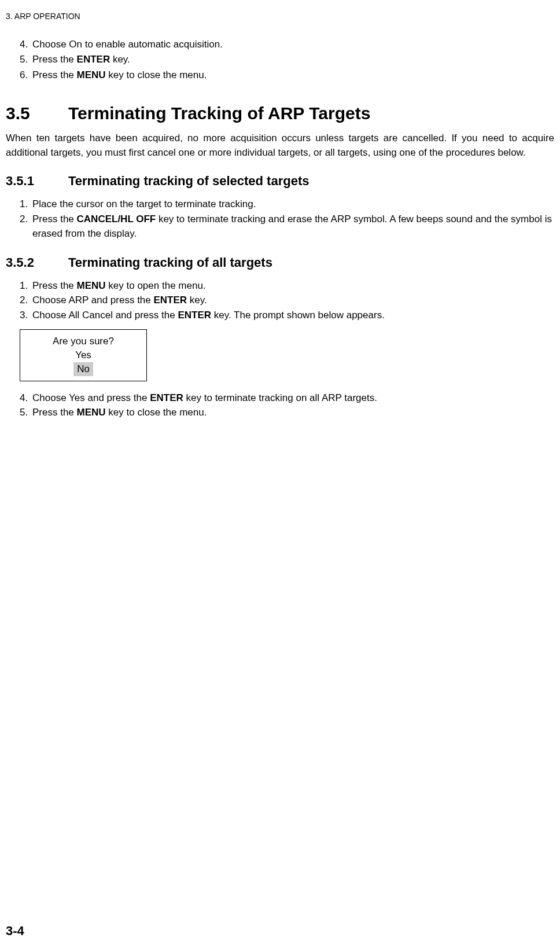 Image resolution: width=560 pixels, height=949 pixels. Describe the element at coordinates (83, 355) in the screenshot. I see `prompt-yes: Yes` at that location.